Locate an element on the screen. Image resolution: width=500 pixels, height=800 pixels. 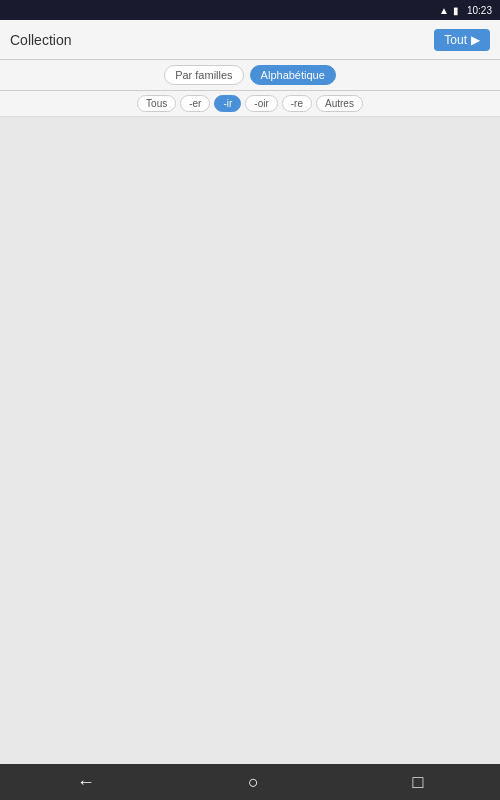
home-button: ○ is located at coordinates (254, 782).